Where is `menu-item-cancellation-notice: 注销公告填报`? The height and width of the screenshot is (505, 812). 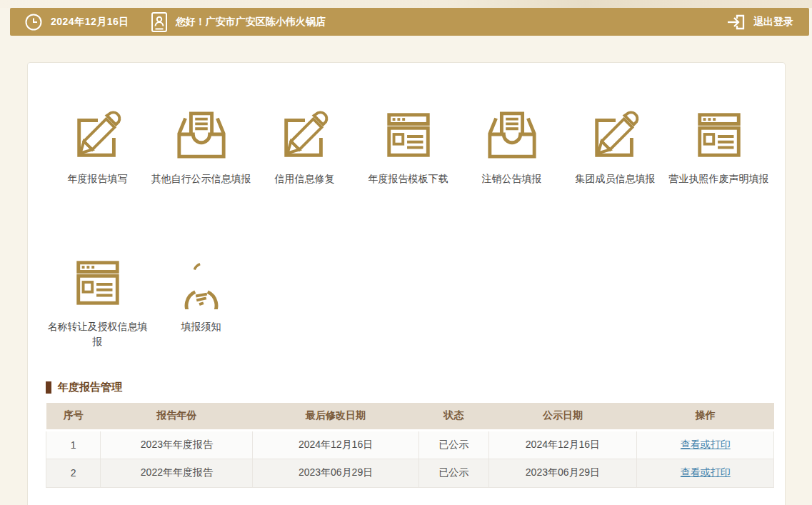 menu-item-cancellation-notice: 注销公告填报 is located at coordinates (511, 147).